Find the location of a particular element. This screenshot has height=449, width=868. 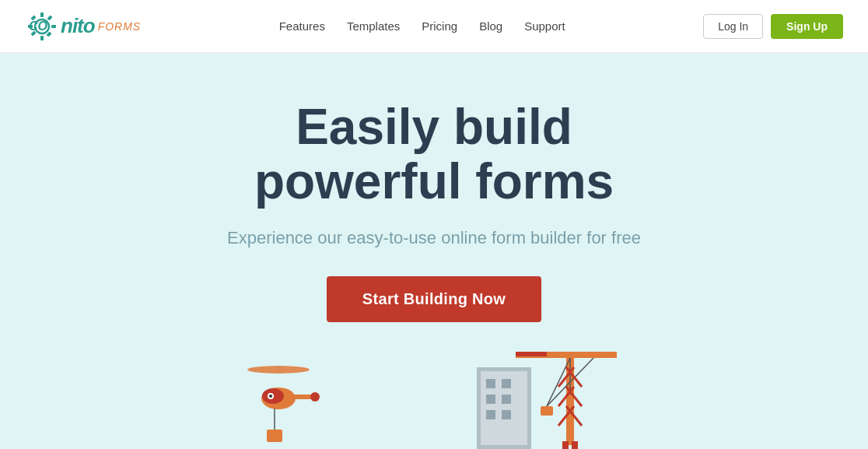

svg-text: CO is located at coordinates (39, 26).